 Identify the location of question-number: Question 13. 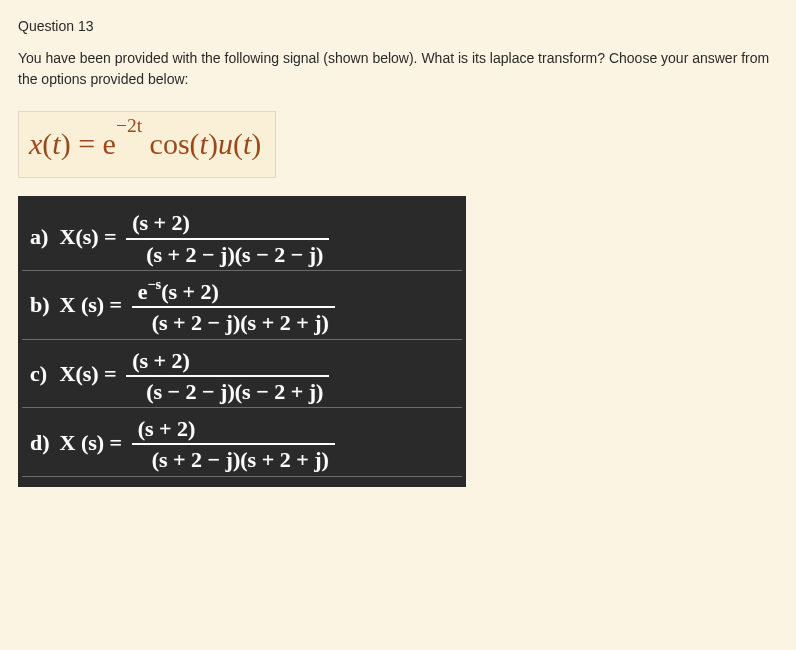
(398, 26).